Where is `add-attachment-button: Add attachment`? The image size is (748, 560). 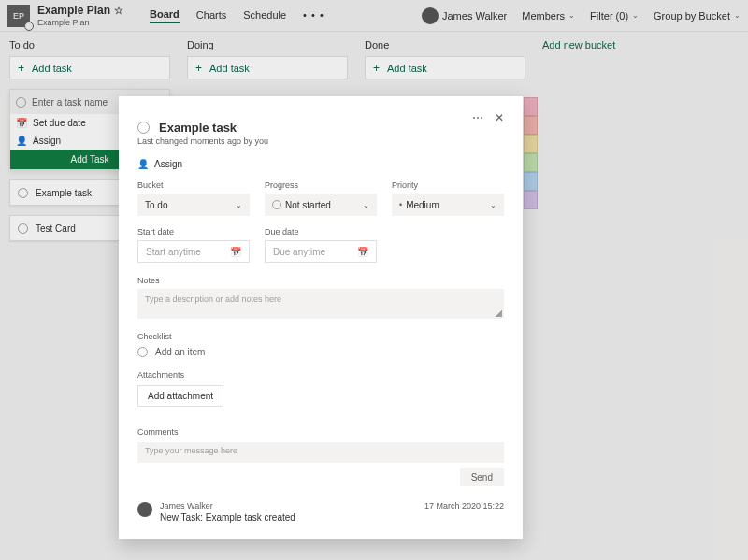 add-attachment-button: Add attachment is located at coordinates (180, 396).